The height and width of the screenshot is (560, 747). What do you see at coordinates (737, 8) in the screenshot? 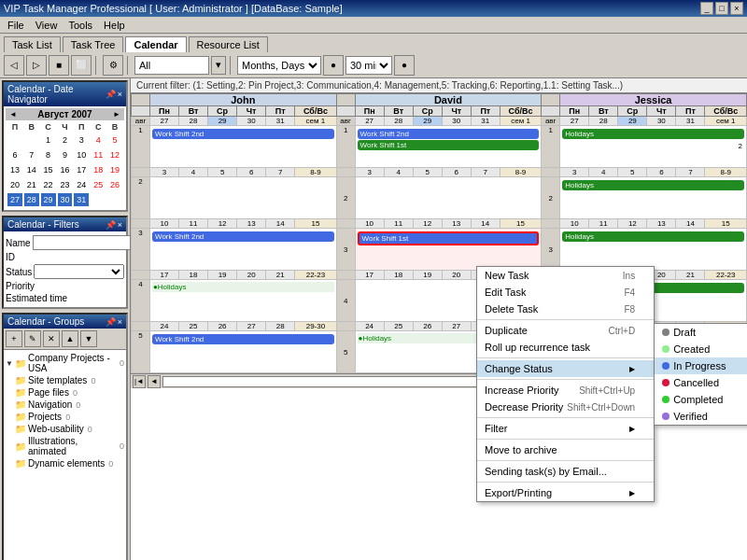
I see `close-button: ×` at bounding box center [737, 8].